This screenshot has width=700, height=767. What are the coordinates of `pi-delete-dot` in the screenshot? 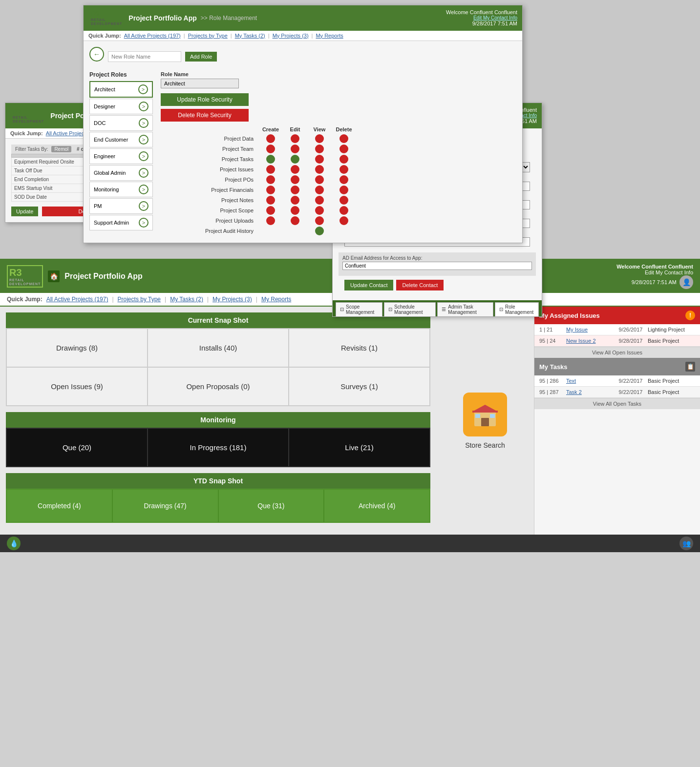 It's located at (344, 169).